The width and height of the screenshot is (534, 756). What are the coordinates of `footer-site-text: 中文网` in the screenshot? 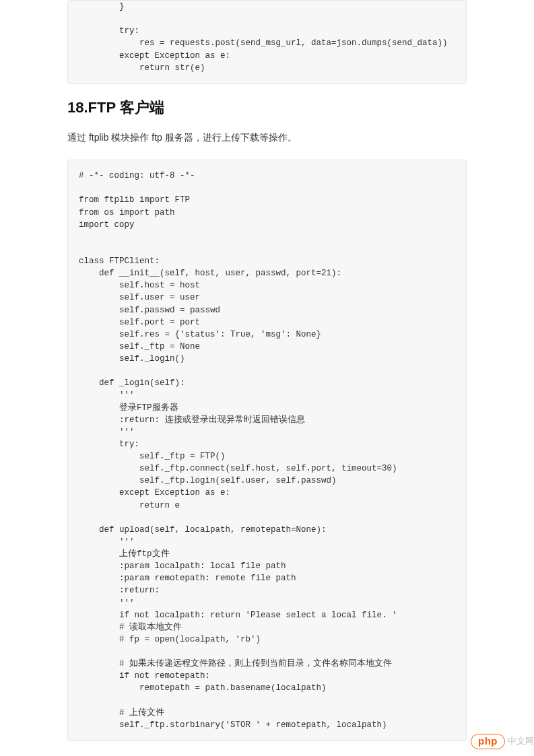 It's located at (521, 741).